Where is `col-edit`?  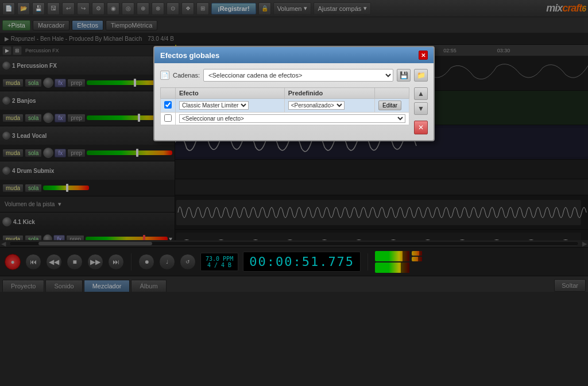 col-edit is located at coordinates (392, 93).